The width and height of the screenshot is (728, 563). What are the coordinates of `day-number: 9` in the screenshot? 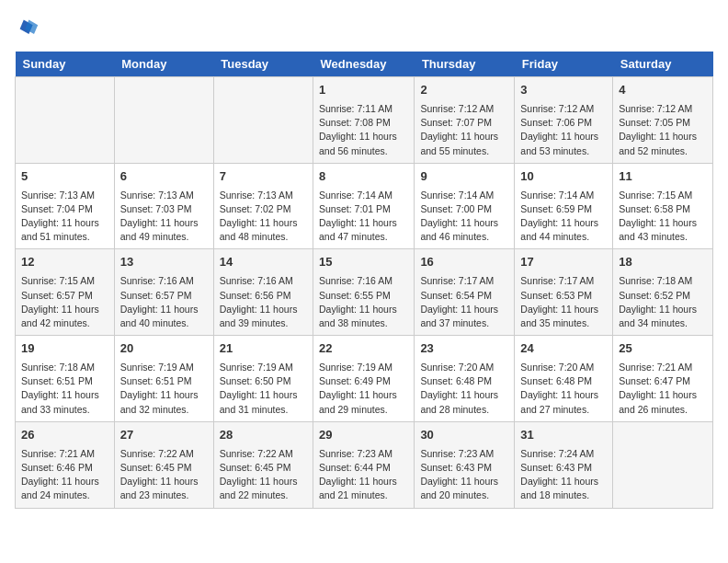 It's located at (464, 177).